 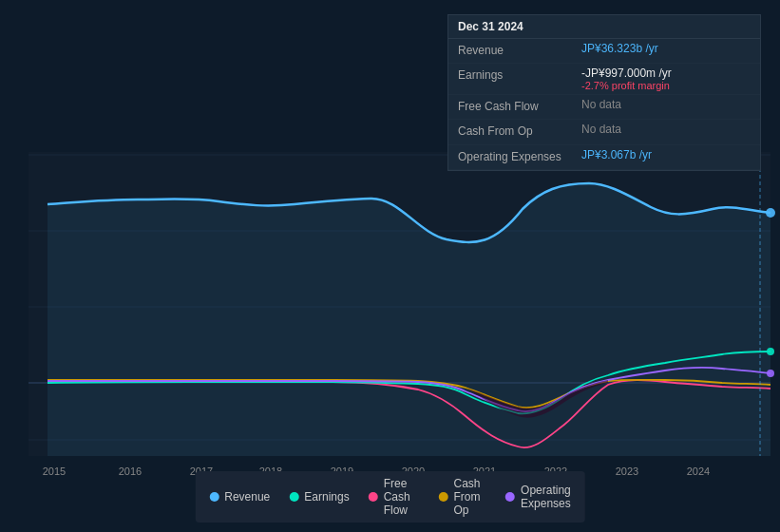 I want to click on tooltip-label-revenue: Revenue, so click(x=520, y=51).